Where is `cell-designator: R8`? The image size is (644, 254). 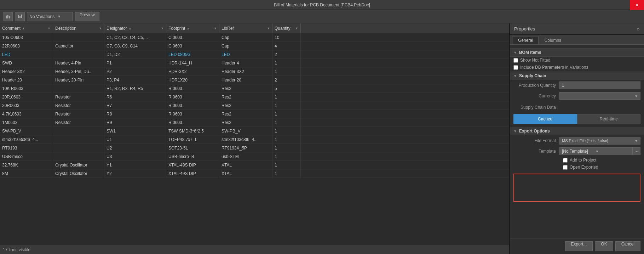
cell-designator: R8 is located at coordinates (135, 114).